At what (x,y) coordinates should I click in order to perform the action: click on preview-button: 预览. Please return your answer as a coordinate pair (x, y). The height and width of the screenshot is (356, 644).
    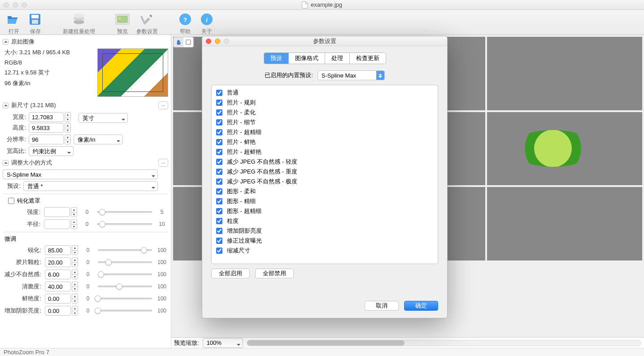
    Looking at the image, I should click on (122, 24).